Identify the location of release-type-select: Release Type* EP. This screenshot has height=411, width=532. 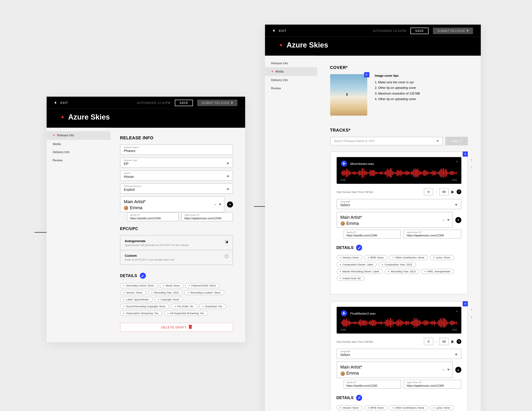
(176, 163).